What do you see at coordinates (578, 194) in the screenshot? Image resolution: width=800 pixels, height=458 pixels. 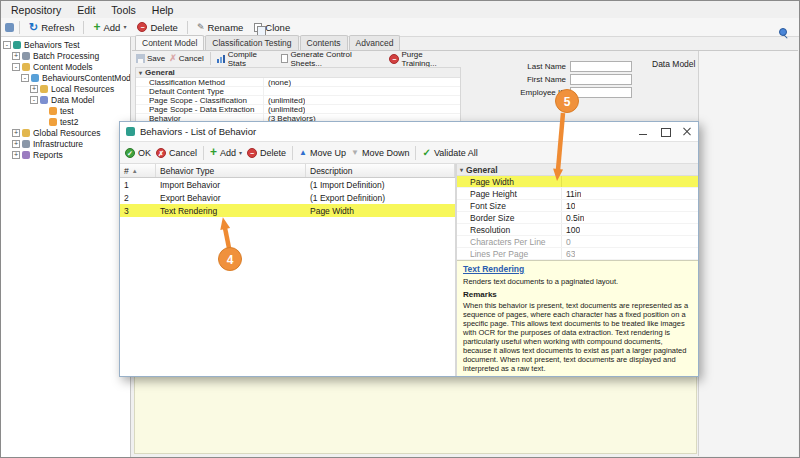 I see `property-row-page-height: Page Height 11in` at bounding box center [578, 194].